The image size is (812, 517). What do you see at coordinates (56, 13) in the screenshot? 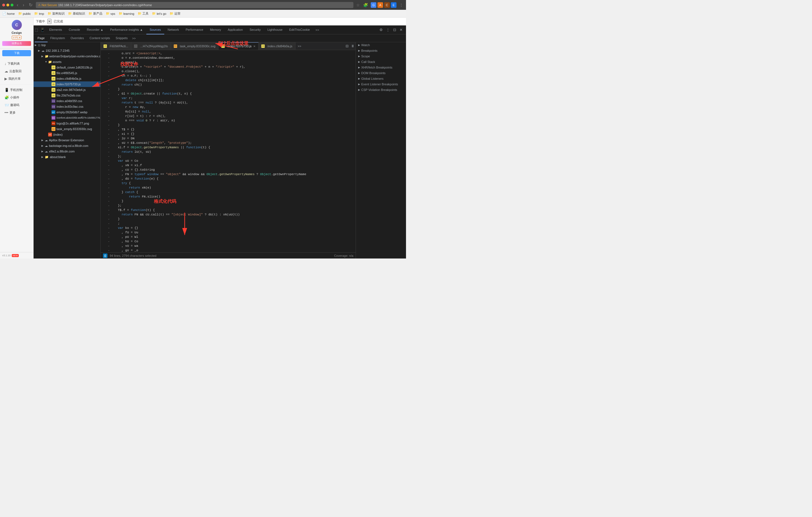
I see `bookmark-jiagou: 📁 架构知识` at bounding box center [56, 13].